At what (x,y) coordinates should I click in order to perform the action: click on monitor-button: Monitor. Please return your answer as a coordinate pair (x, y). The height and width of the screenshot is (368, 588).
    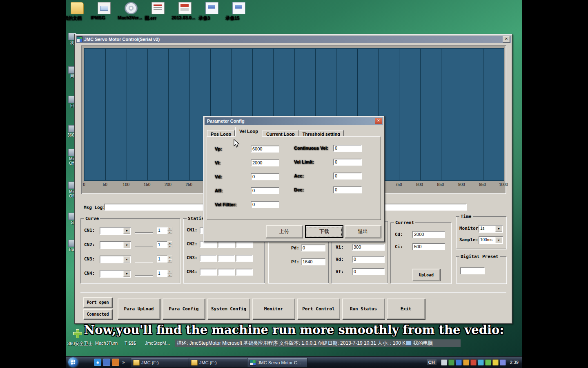
    Looking at the image, I should click on (274, 309).